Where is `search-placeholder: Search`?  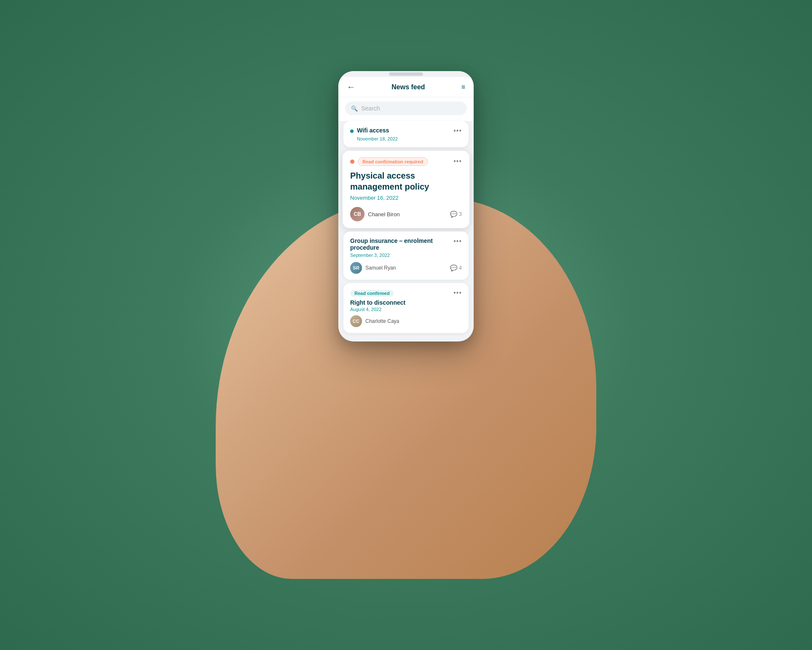 search-placeholder: Search is located at coordinates (370, 108).